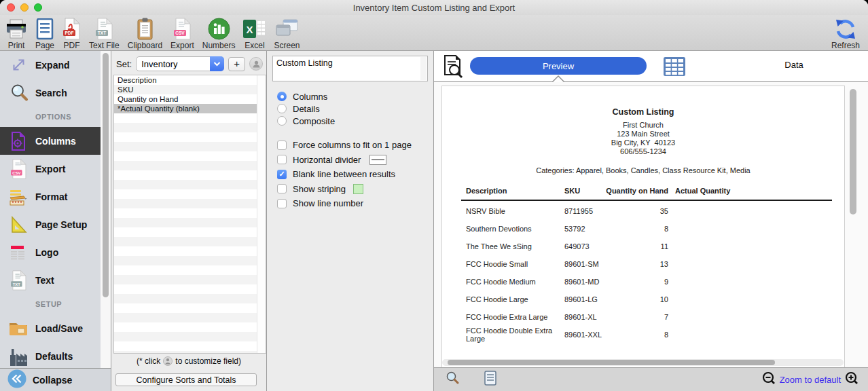 Image resolution: width=868 pixels, height=391 pixels. Describe the element at coordinates (647, 317) in the screenshot. I see `doc-table-row: FCC Hoodie Extra Large89601-XL7` at that location.